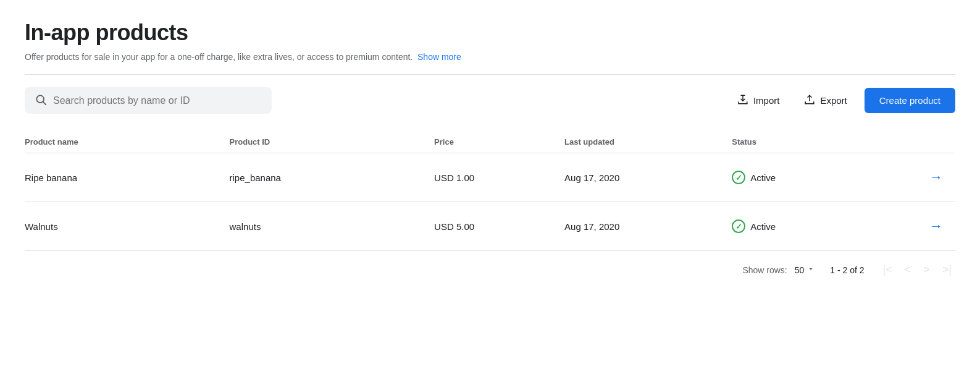 Image resolution: width=980 pixels, height=387 pixels. What do you see at coordinates (332, 142) in the screenshot?
I see `col-header-id: Product ID` at bounding box center [332, 142].